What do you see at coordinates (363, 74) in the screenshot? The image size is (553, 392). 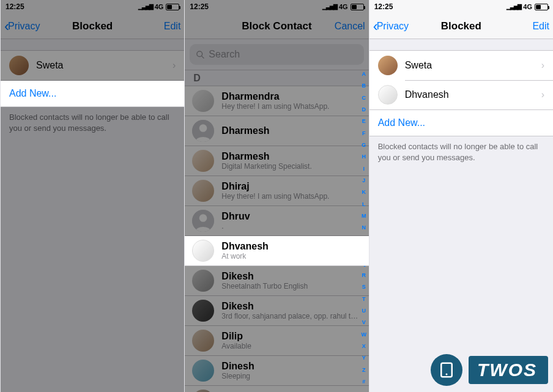 I see `index-letter: A` at bounding box center [363, 74].